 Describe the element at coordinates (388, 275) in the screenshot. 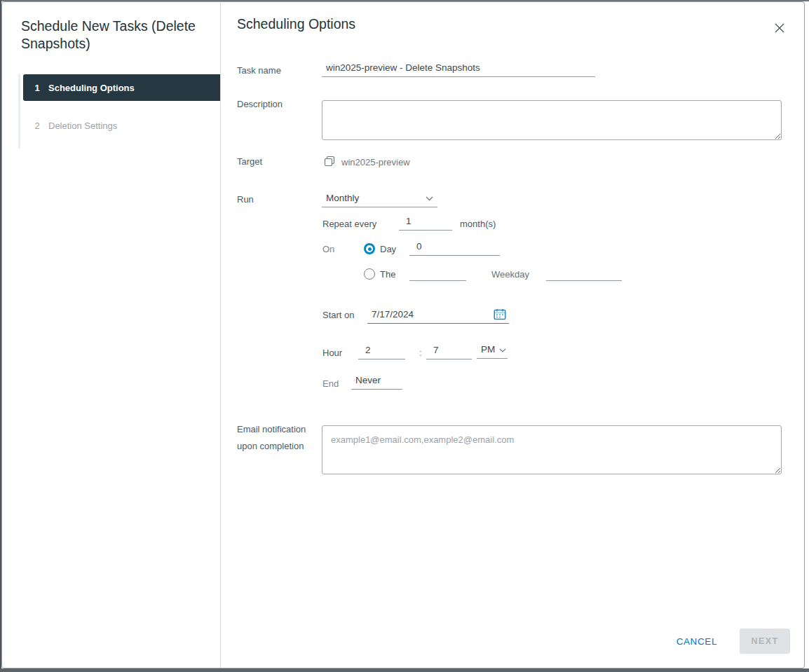

I see `the-radio-label: The` at that location.